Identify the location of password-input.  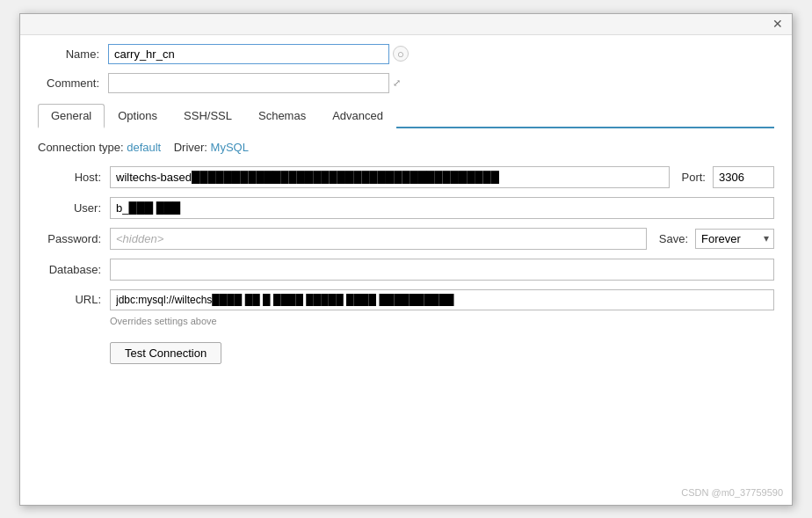
(378, 239).